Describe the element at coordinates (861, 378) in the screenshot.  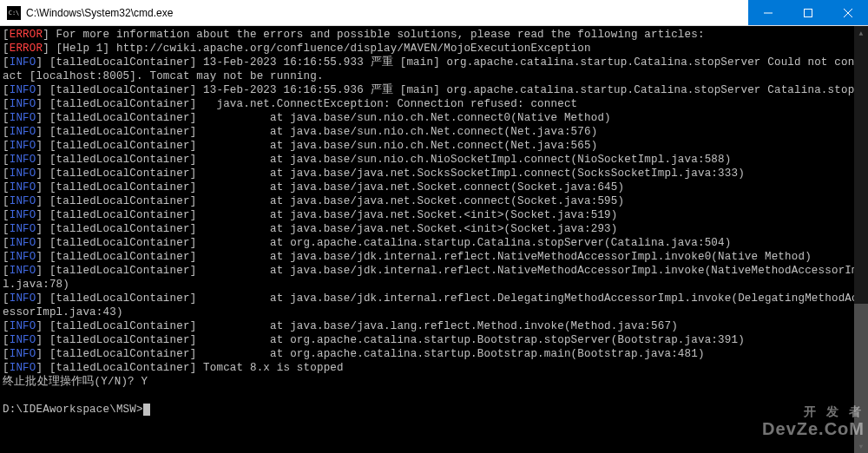
I see `scrollbar-thumb` at that location.